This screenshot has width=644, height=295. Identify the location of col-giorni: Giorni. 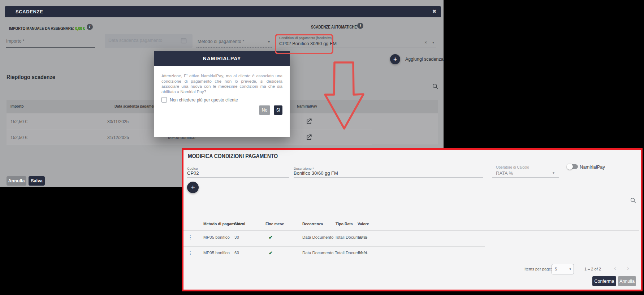
(240, 224).